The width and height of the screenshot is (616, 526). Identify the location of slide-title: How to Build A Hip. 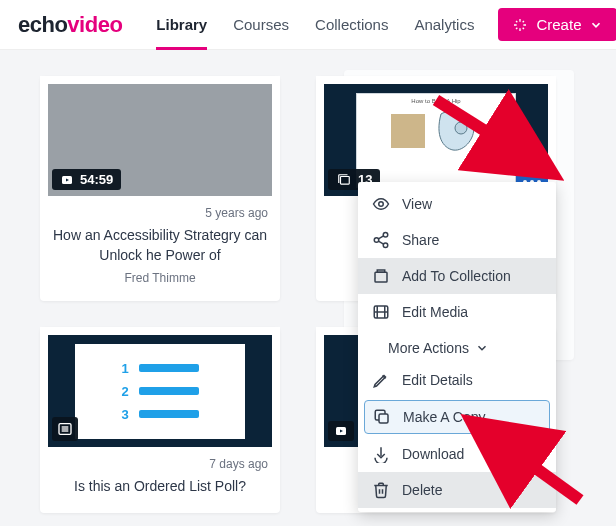
(436, 101).